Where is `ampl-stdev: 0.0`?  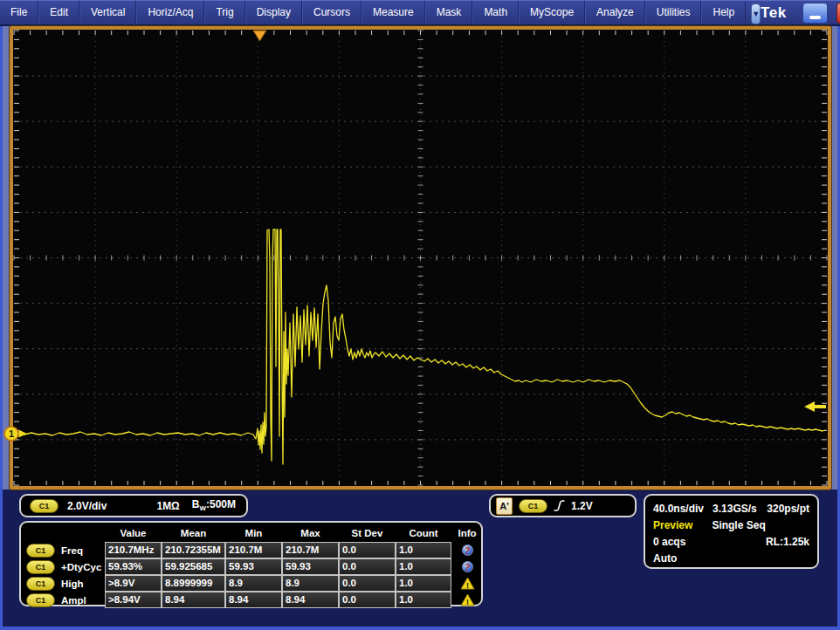 ampl-stdev: 0.0 is located at coordinates (367, 600).